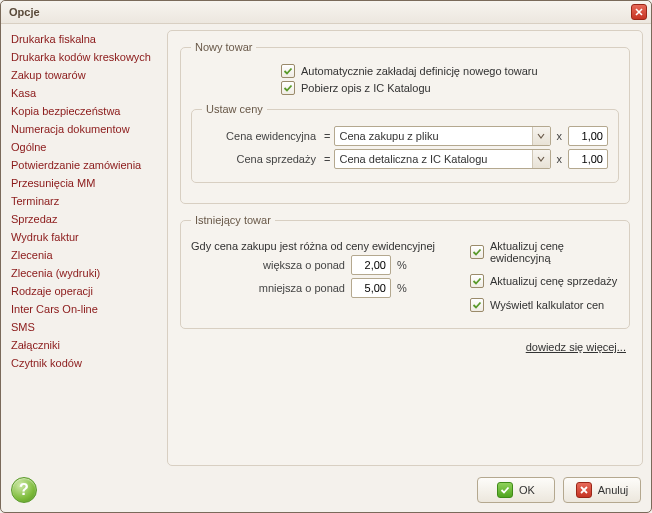 The image size is (652, 513). Describe the element at coordinates (84, 327) in the screenshot. I see `sidebar-item: SMS` at that location.